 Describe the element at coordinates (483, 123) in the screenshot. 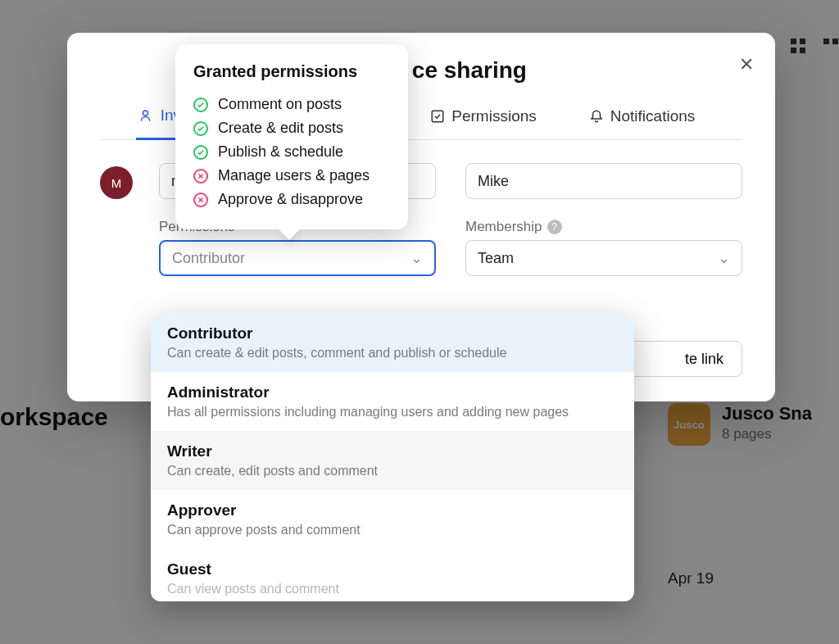

I see `tab-permissions: Permissions` at that location.